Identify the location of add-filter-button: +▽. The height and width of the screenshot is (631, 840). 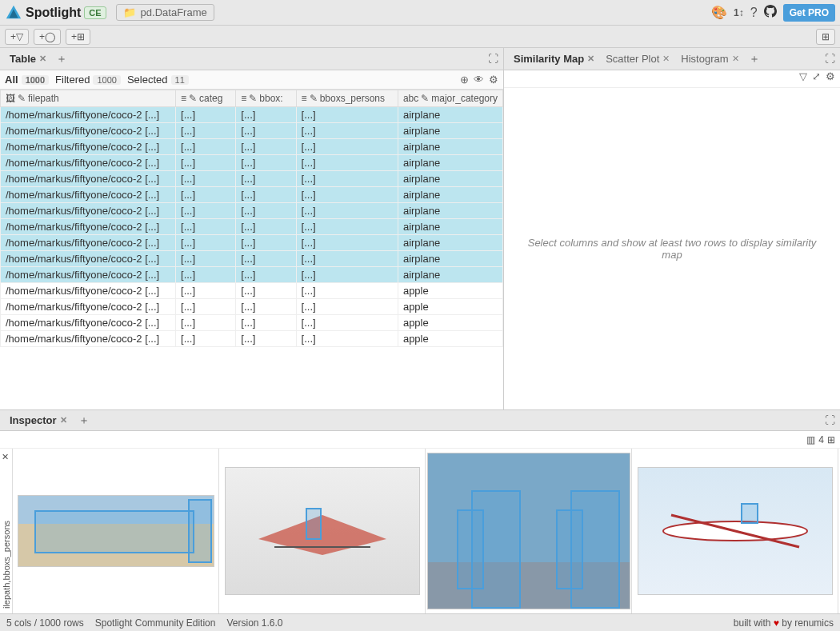
(17, 37).